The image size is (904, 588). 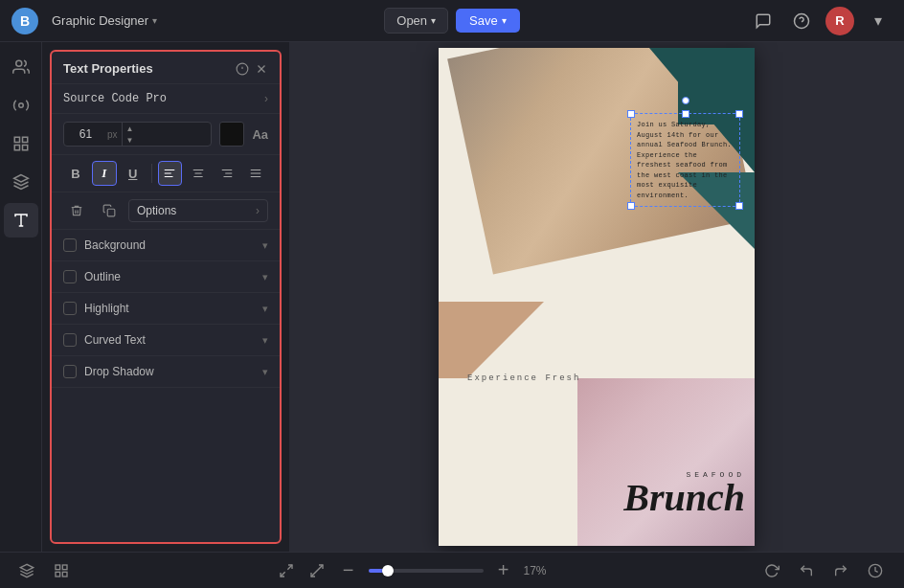 I want to click on underline-button: U, so click(x=133, y=173).